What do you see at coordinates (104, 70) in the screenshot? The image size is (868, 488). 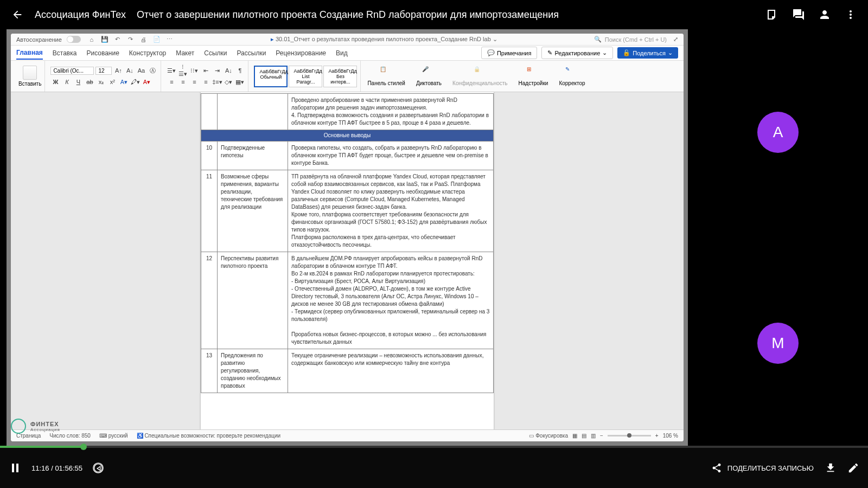 I see `font-size-select` at bounding box center [104, 70].